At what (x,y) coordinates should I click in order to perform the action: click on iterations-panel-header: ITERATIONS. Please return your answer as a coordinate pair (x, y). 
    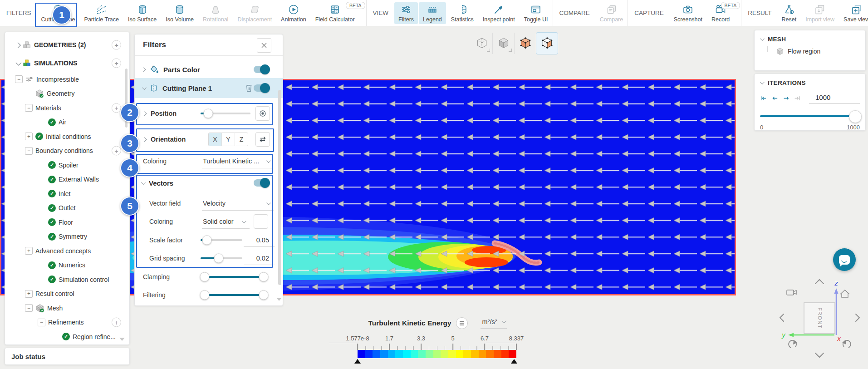
    Looking at the image, I should click on (810, 82).